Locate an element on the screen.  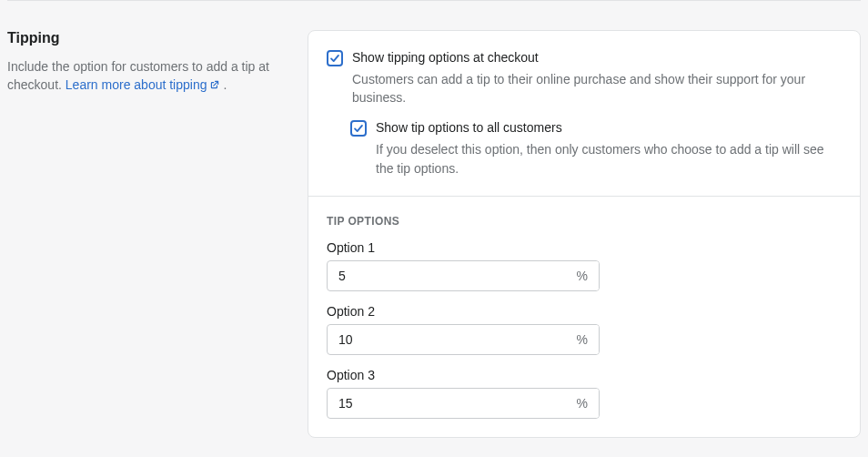
tip-option-3-input-wrap: % is located at coordinates (463, 403).